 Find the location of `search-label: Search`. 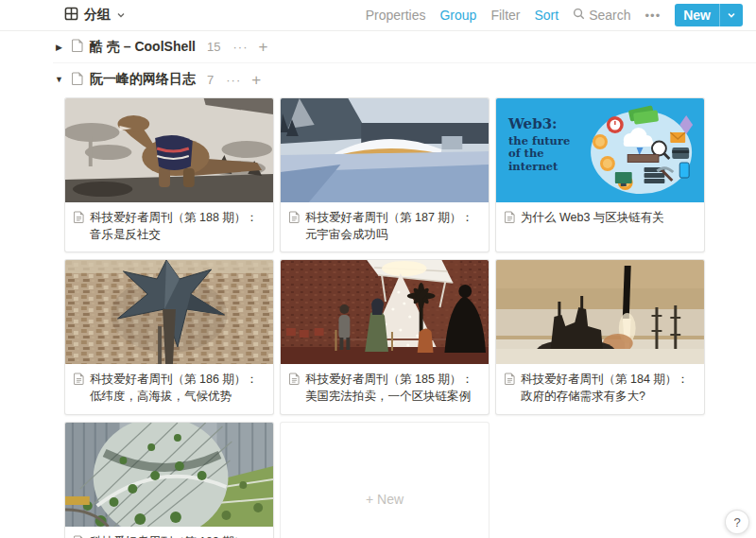

search-label: Search is located at coordinates (610, 15).